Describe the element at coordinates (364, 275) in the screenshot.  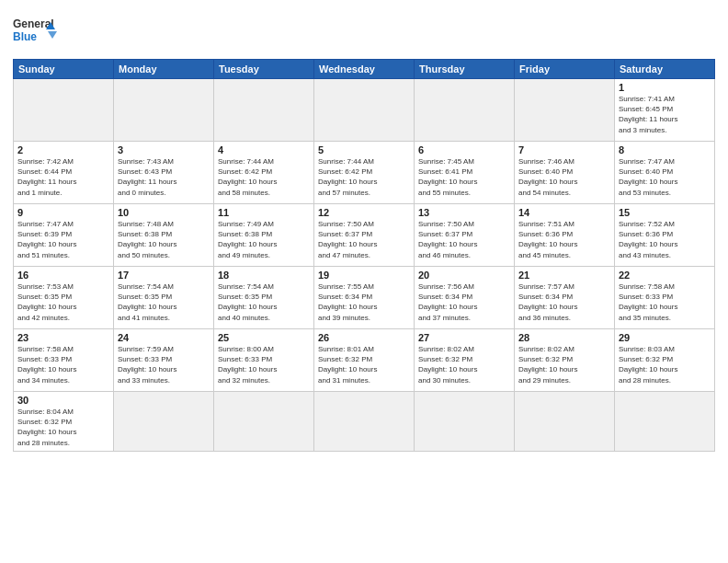
I see `day-number: 19` at that location.